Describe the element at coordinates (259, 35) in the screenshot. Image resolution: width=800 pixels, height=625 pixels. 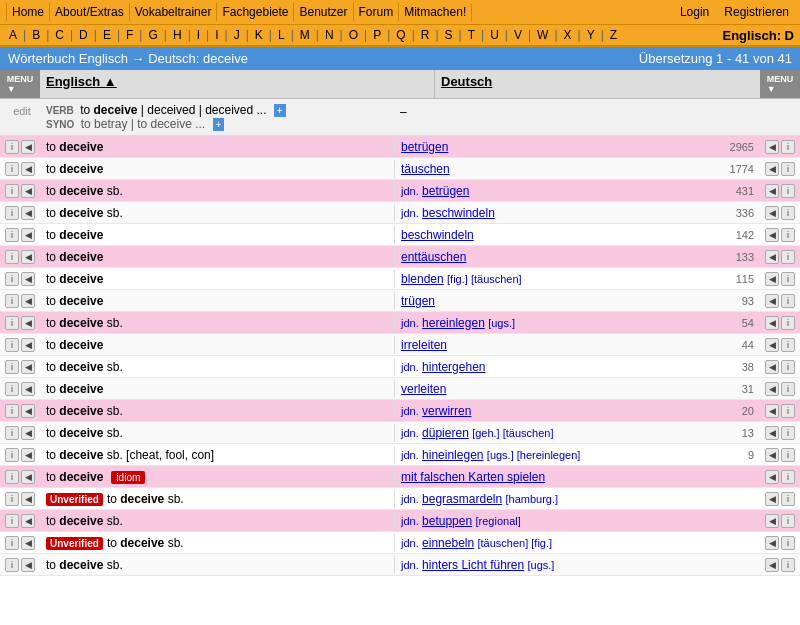
I see `alpha-k: K` at that location.